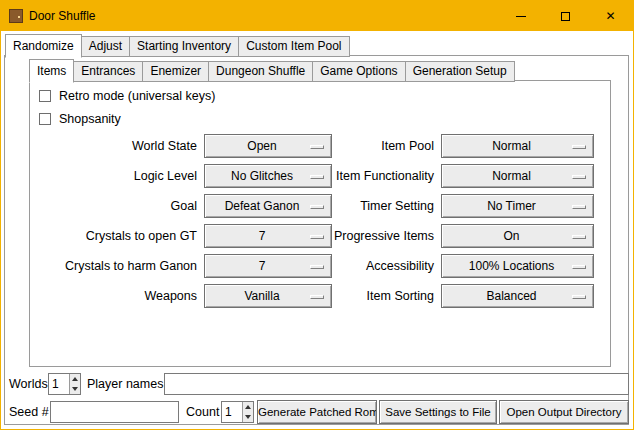 This screenshot has height=430, width=634. I want to click on worlds-decrement-button, so click(75, 389).